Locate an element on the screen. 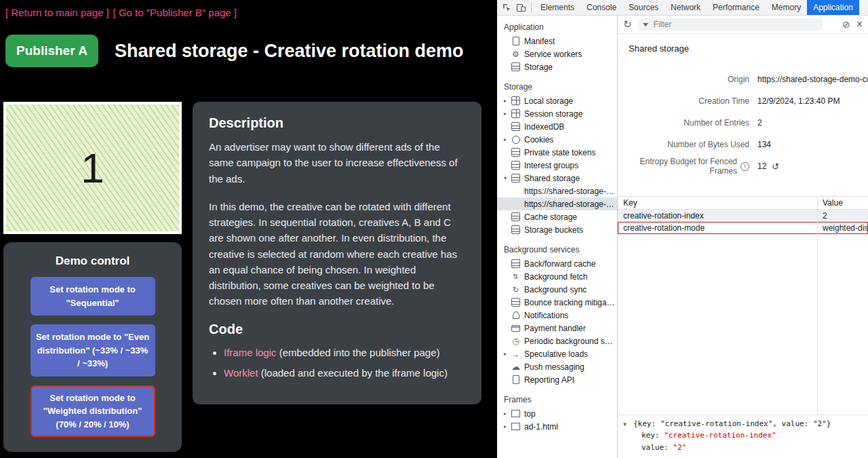 This screenshot has width=868, height=458. info-icon: i is located at coordinates (745, 167).